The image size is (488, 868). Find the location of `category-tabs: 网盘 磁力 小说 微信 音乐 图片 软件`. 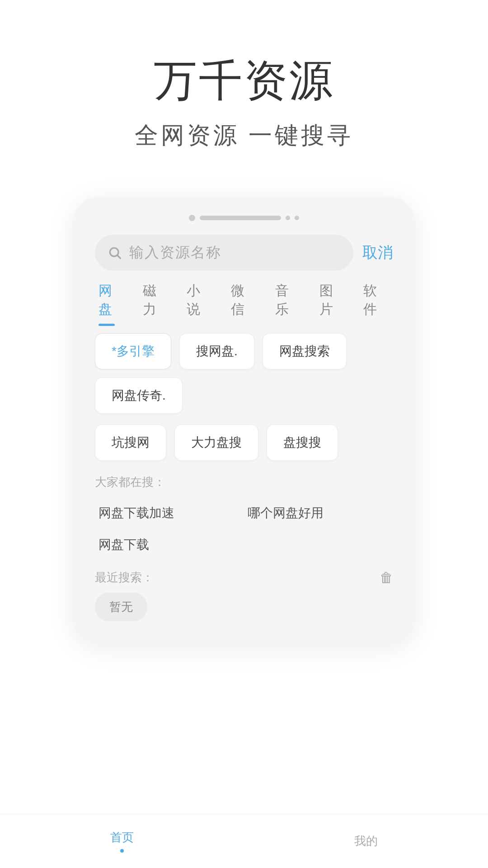

category-tabs: 网盘 磁力 小说 微信 音乐 图片 软件 is located at coordinates (244, 302).